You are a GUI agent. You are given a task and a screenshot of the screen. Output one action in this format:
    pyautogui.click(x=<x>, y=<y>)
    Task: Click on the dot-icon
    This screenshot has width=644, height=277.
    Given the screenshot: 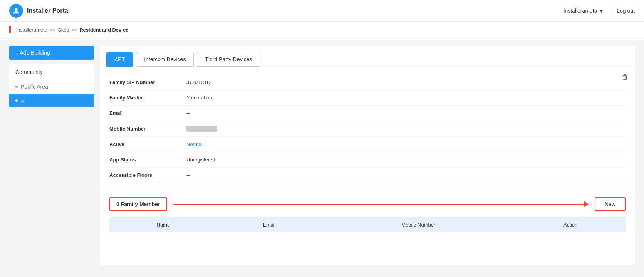 What is the action you would take?
    pyautogui.click(x=17, y=87)
    